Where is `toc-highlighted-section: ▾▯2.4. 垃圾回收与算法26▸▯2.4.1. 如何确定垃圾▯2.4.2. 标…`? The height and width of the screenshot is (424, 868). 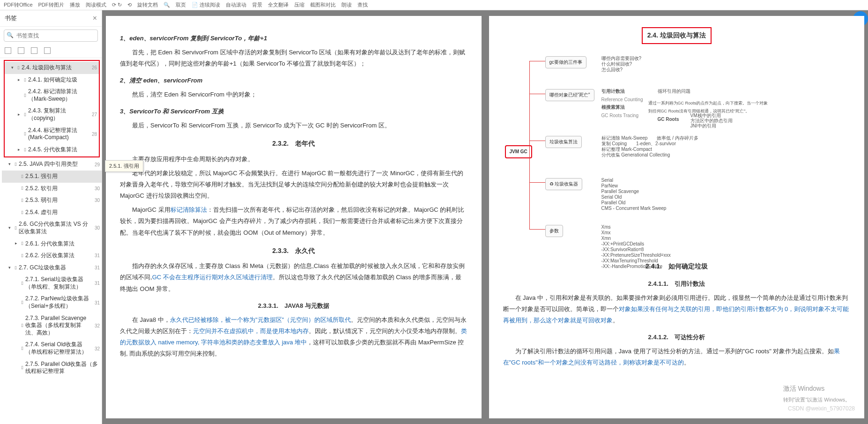
toc-highlighted-section: ▾▯2.4. 垃圾回收与算法26▸▯2.4.1. 如何确定垃圾▯2.4.2. 标… is located at coordinates (52, 109).